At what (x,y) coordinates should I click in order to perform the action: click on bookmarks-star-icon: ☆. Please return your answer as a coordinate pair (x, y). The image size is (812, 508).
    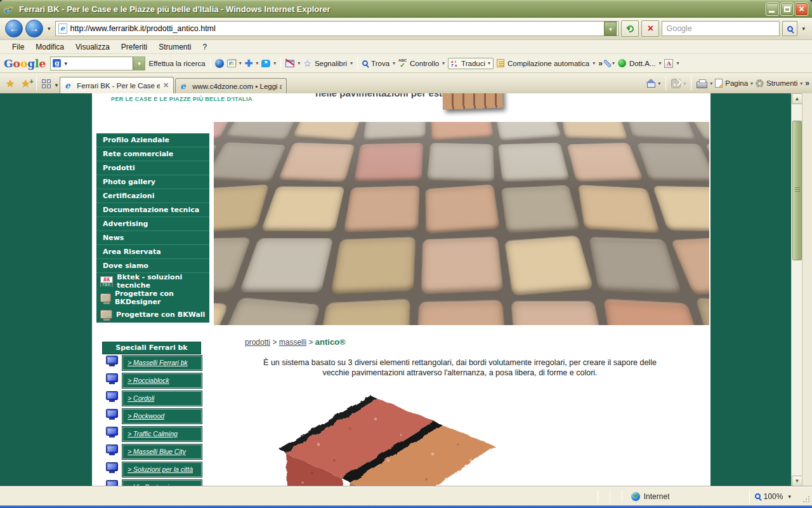
    Looking at the image, I should click on (307, 64).